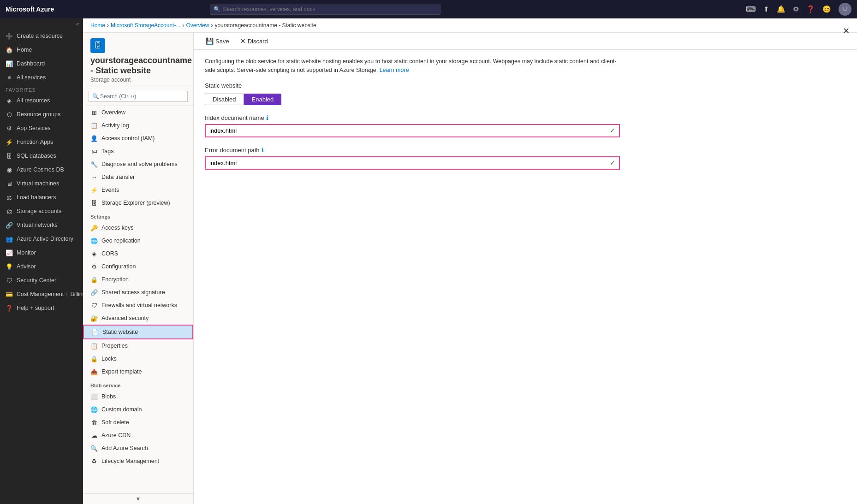  What do you see at coordinates (138, 397) in the screenshot?
I see `nav-item-blobs: ⬜ Blobs` at bounding box center [138, 397].